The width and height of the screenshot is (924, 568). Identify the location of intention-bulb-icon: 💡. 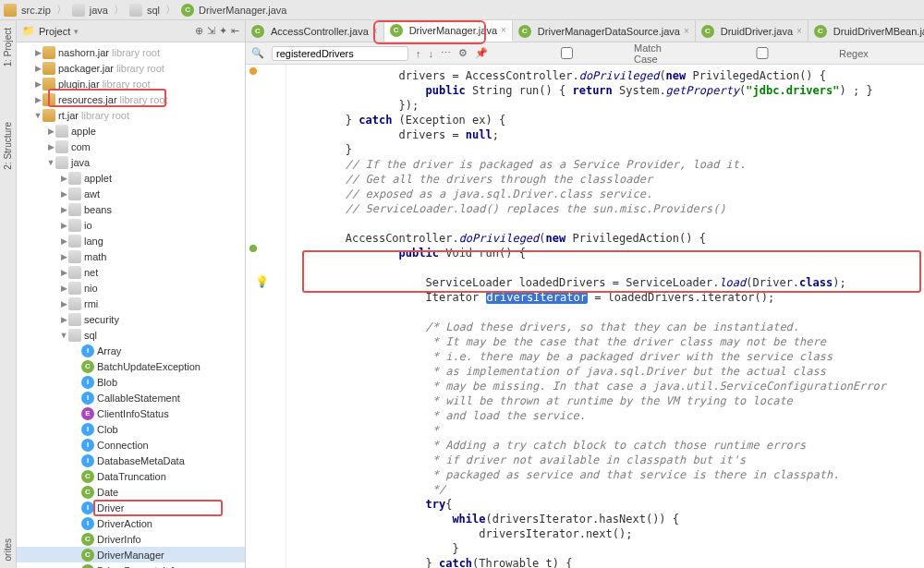
(262, 282).